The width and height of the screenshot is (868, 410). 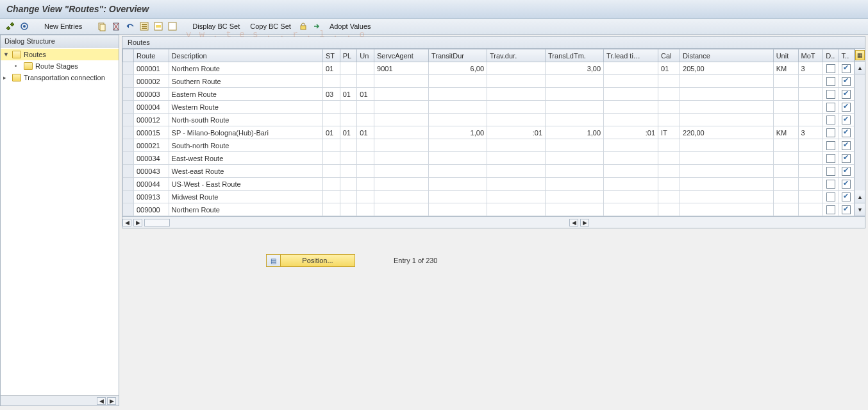 I want to click on col-servcagent: ServcAgent, so click(x=401, y=56).